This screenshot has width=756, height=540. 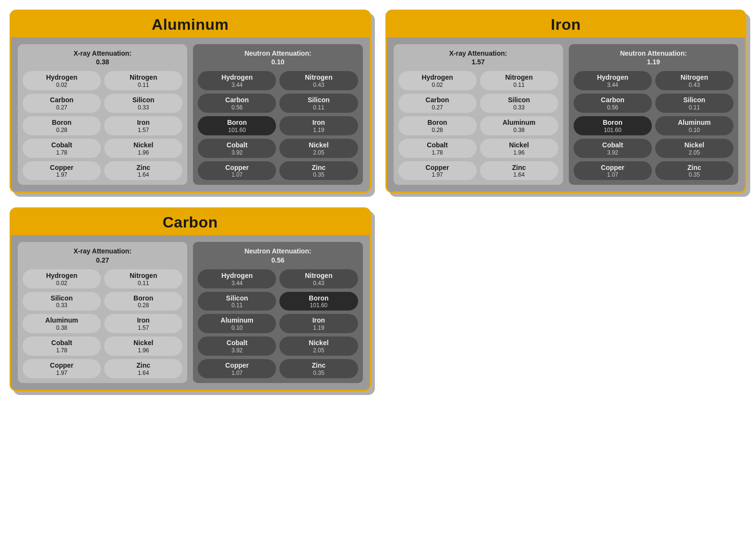 What do you see at coordinates (237, 148) in the screenshot?
I see `neutron-element-cobalt-aluminum: Cobalt3.92` at bounding box center [237, 148].